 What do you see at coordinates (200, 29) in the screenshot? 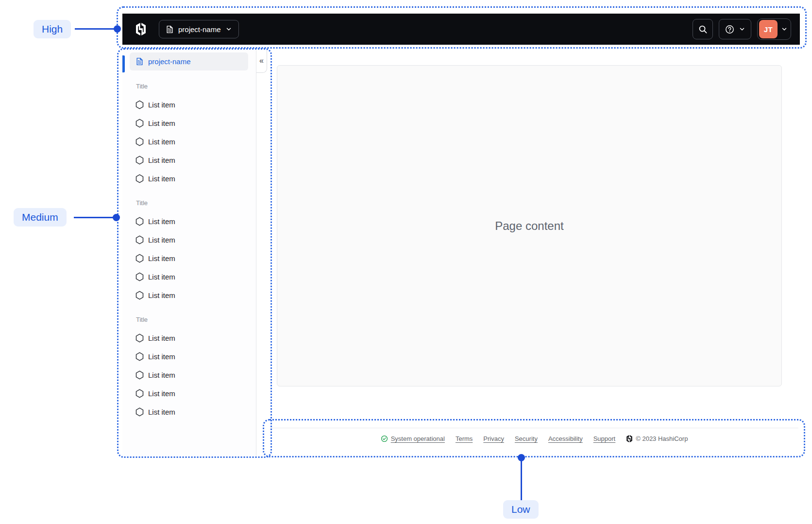
I see `project-switcher-label: project-name` at bounding box center [200, 29].